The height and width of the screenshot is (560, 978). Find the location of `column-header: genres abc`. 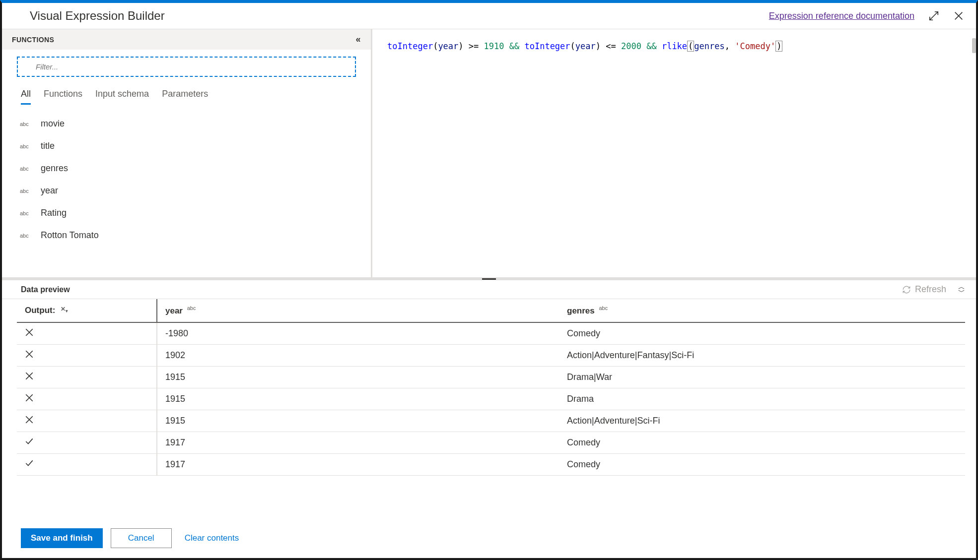

column-header: genres abc is located at coordinates (762, 311).